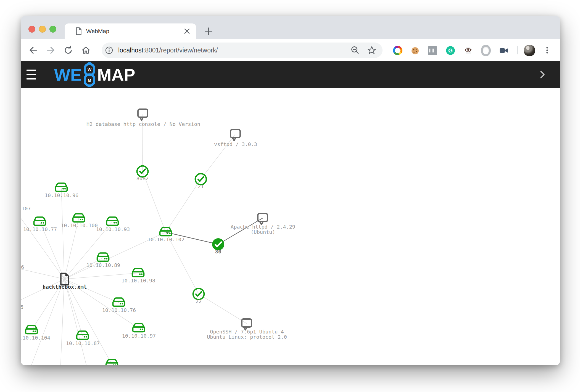 This screenshot has height=392, width=580. What do you see at coordinates (26, 209) in the screenshot?
I see `graph-label: 107` at bounding box center [26, 209].